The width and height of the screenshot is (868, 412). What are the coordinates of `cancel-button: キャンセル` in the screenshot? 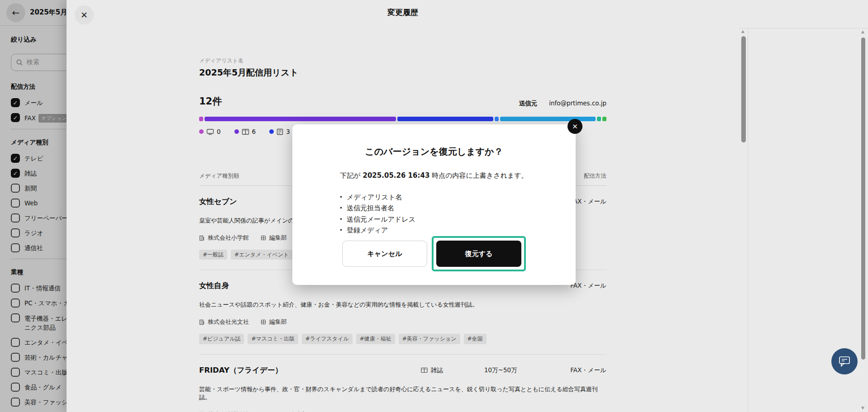 It's located at (385, 254).